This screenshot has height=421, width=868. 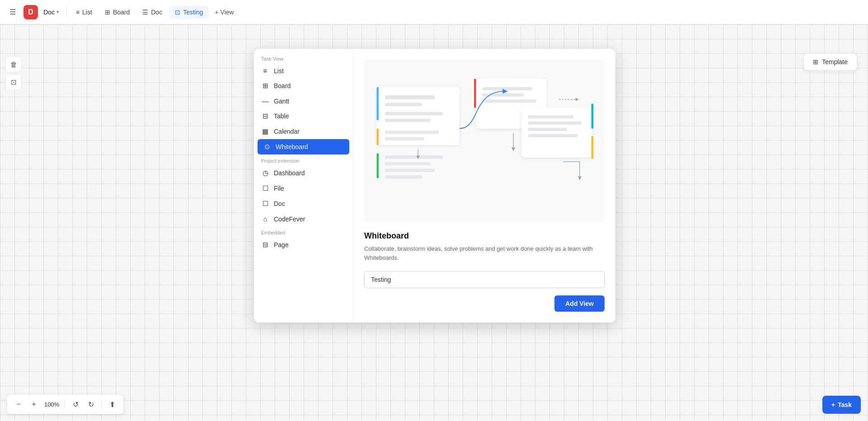 What do you see at coordinates (304, 245) in the screenshot?
I see `menu-item-page: ⊟ Page` at bounding box center [304, 245].